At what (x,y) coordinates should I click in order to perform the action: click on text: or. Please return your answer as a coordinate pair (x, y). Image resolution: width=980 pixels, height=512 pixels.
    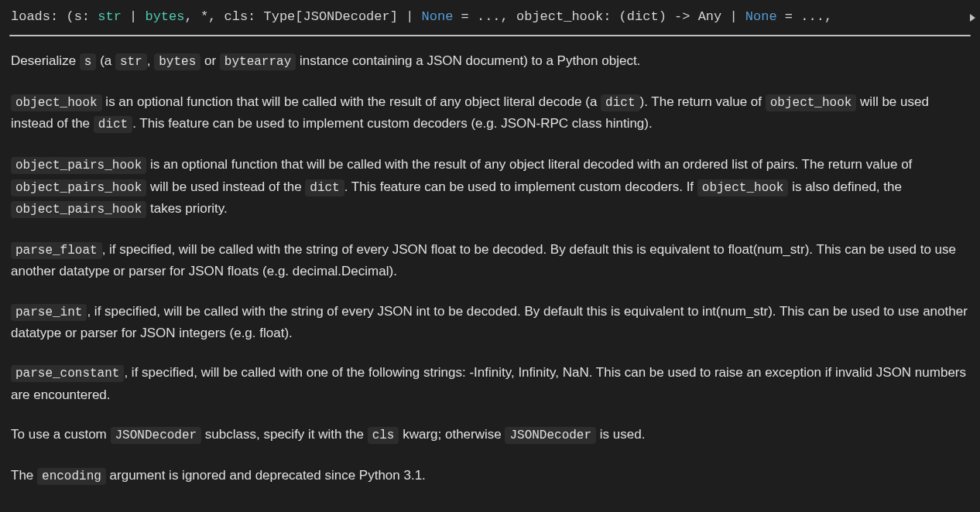
    Looking at the image, I should click on (211, 60).